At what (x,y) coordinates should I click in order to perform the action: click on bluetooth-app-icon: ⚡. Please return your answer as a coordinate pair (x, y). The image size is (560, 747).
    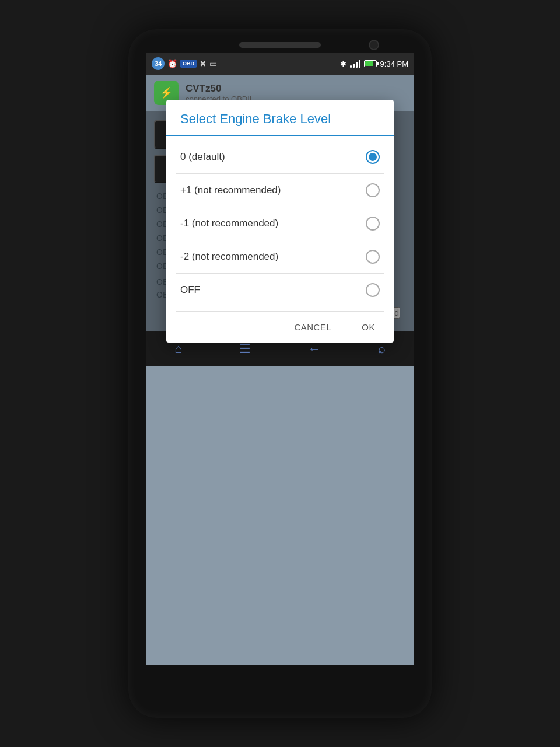
    Looking at the image, I should click on (166, 93).